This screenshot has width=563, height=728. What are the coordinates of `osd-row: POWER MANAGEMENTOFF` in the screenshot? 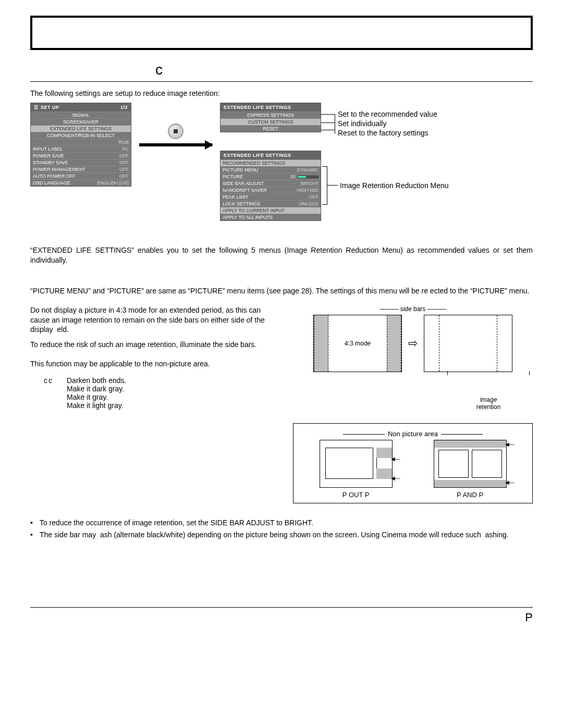 It's located at (81, 169).